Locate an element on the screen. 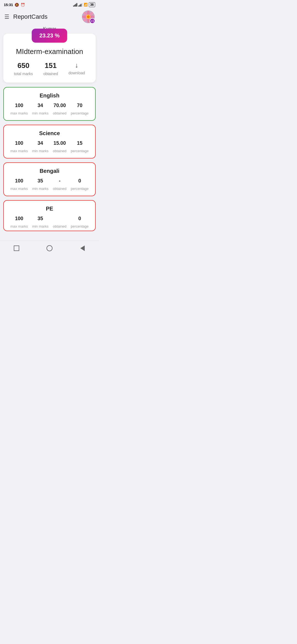 The width and height of the screenshot is (297, 644). alarm-icon: ⏰ is located at coordinates (23, 5).